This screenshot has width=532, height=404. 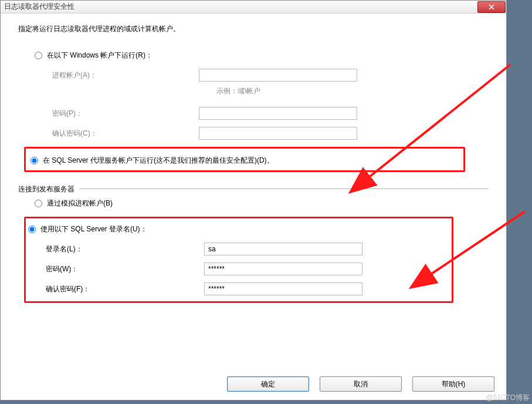 What do you see at coordinates (117, 134) in the screenshot?
I see `run-confirm-label: 确认密码(C)：` at bounding box center [117, 134].